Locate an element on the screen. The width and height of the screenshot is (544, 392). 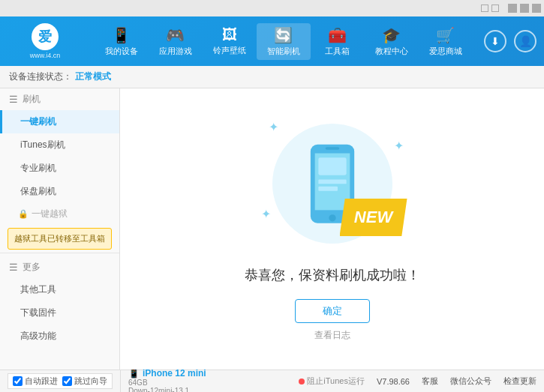
bottom-right: 阻止iTunes运行 V7.98.66 客服 微信公众号 检查更新 is located at coordinates (417, 381).